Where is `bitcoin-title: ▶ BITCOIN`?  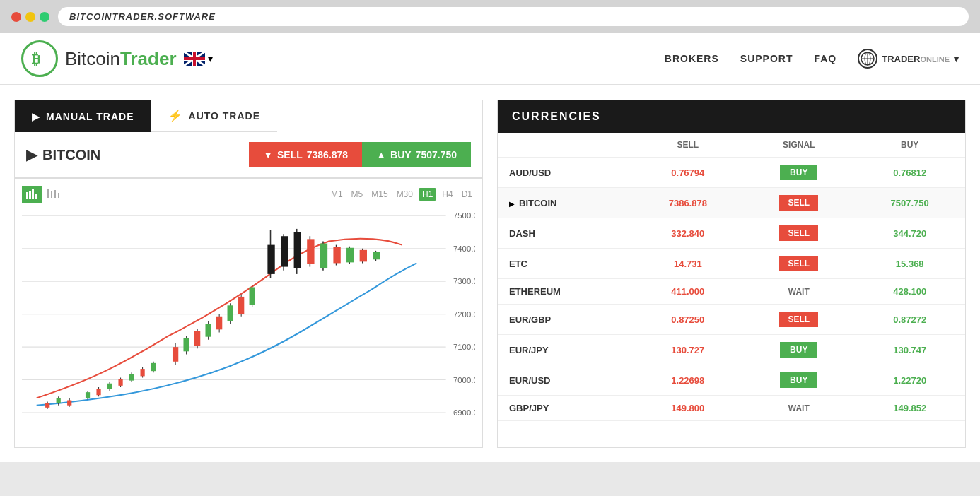 bitcoin-title: ▶ BITCOIN is located at coordinates (64, 155).